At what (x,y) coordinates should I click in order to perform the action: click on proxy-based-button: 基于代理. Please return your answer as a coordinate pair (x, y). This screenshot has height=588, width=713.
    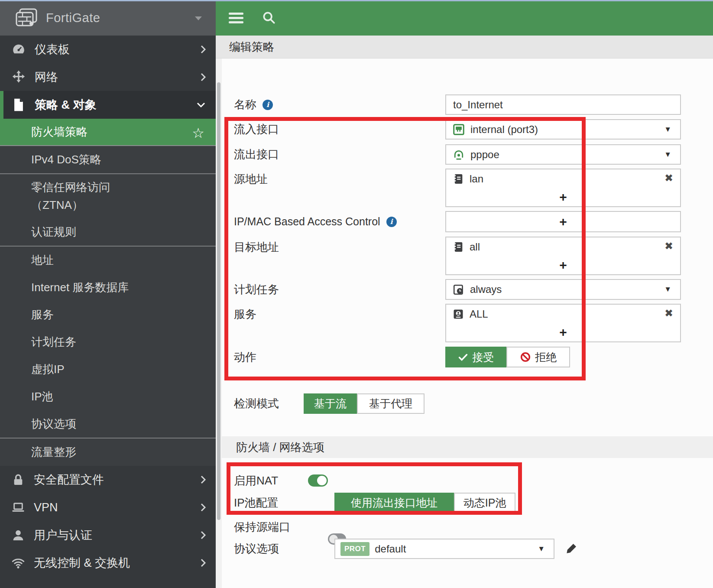
    Looking at the image, I should click on (391, 404).